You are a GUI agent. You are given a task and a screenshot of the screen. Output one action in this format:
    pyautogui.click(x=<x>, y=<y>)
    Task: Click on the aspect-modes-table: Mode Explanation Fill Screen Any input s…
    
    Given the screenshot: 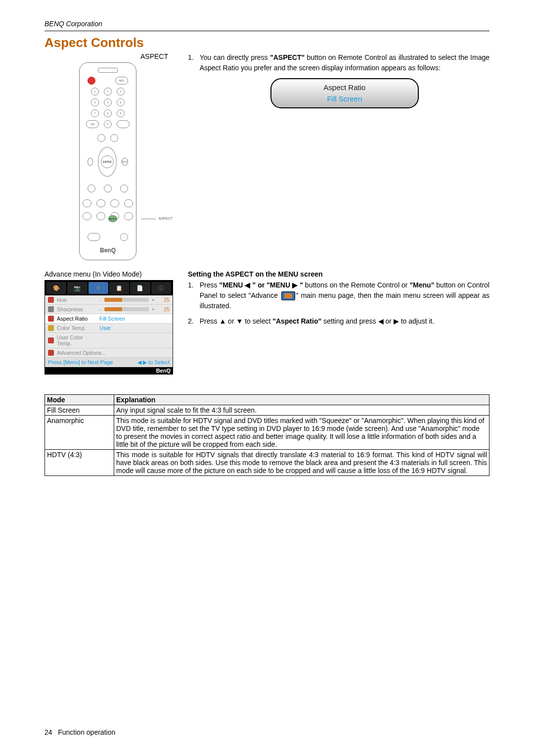 What is the action you would take?
    pyautogui.click(x=267, y=435)
    